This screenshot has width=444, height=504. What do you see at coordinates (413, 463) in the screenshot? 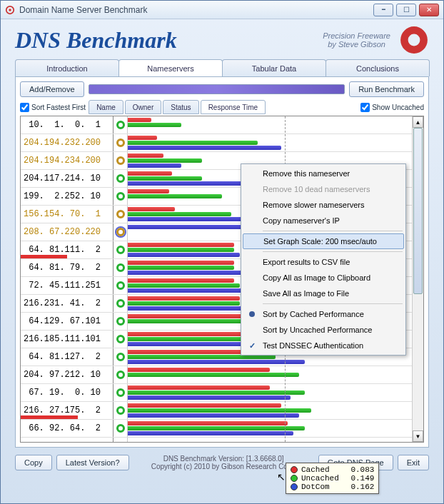
I see `exit-button: Exit` at bounding box center [413, 463].